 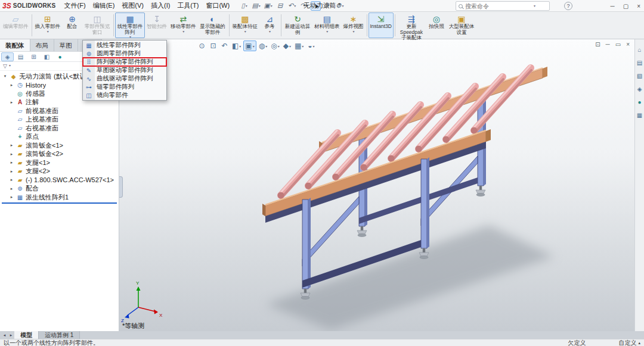 I want to click on ribbon-show-hidden-components-button: ◐ 显示隐藏的零部件, so click(x=213, y=25).